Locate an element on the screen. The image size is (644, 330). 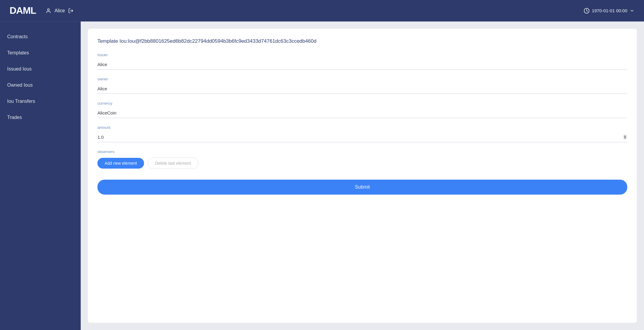
owner-field: owner is located at coordinates (362, 85).